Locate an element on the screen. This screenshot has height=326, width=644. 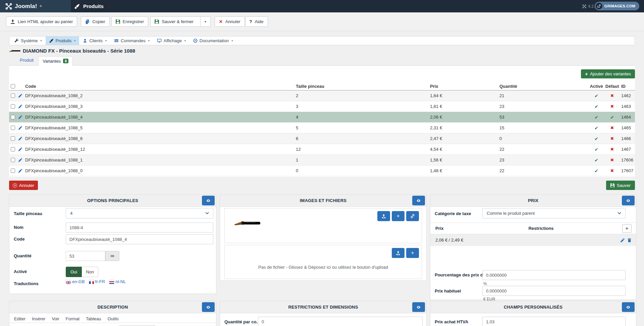
menu-item-documentation: Documentation ▾ is located at coordinates (213, 41).